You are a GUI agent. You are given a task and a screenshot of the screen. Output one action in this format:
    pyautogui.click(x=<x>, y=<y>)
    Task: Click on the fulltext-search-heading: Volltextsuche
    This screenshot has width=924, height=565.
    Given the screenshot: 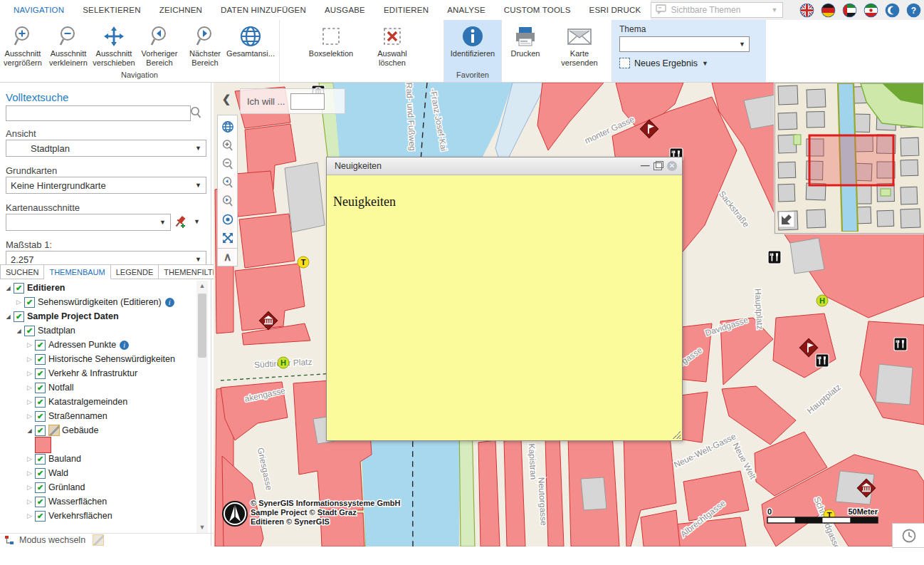 What is the action you would take?
    pyautogui.click(x=37, y=97)
    